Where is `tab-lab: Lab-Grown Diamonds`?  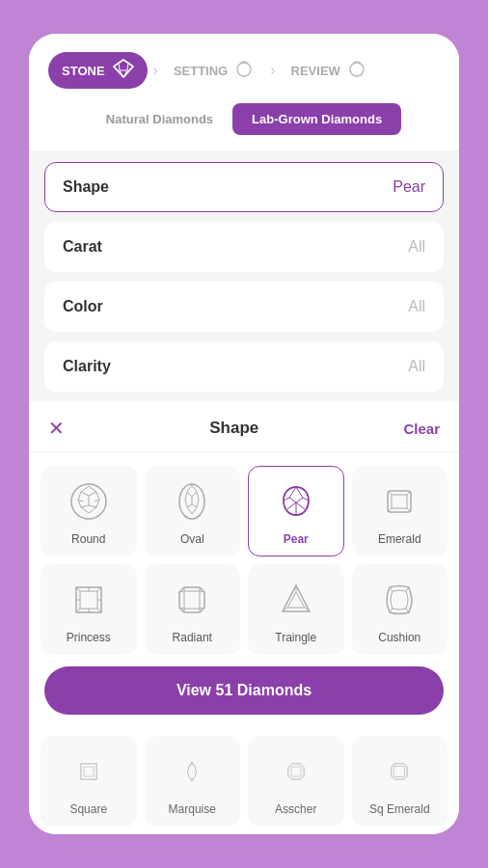
tab-lab: Lab-Grown Diamonds is located at coordinates (316, 120).